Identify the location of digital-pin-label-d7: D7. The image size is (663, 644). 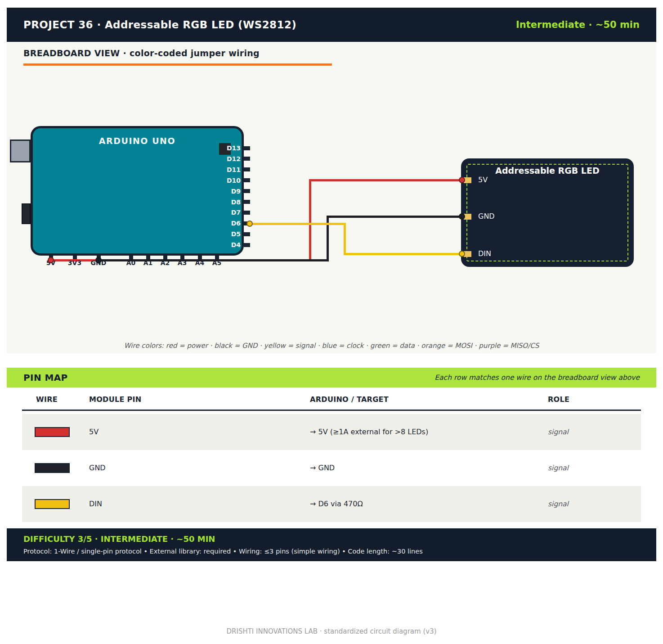
(220, 212).